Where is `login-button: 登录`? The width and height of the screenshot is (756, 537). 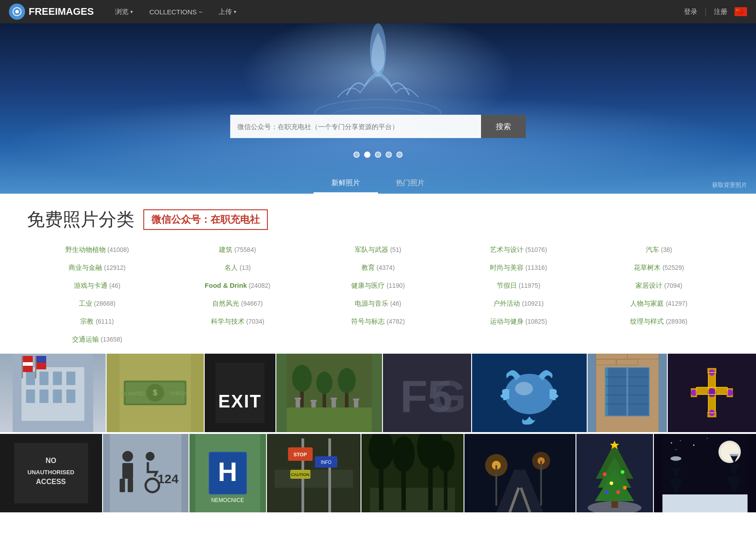
login-button: 登录 is located at coordinates (691, 12).